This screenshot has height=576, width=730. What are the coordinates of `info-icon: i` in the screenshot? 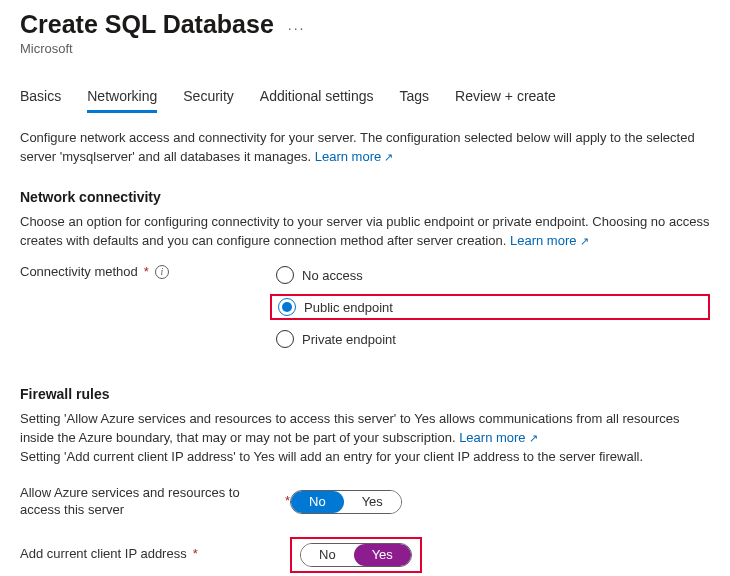 It's located at (162, 272).